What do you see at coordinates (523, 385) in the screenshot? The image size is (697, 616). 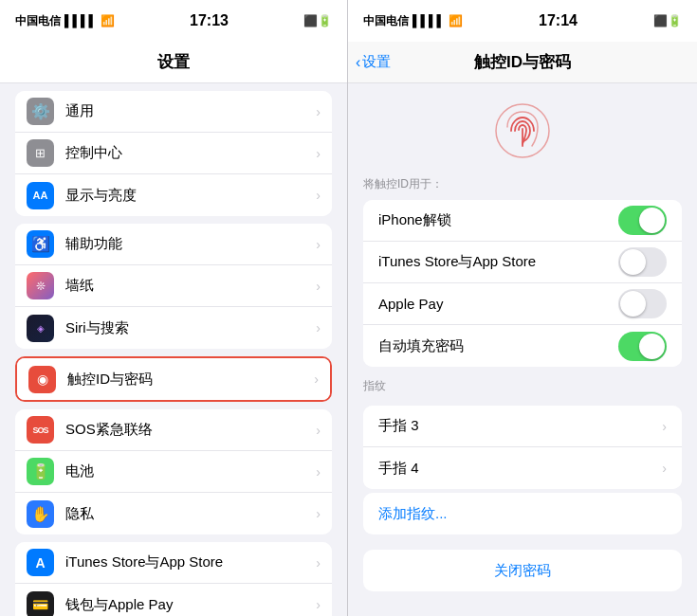 I see `fingerprint-section-label: 指纹` at bounding box center [523, 385].